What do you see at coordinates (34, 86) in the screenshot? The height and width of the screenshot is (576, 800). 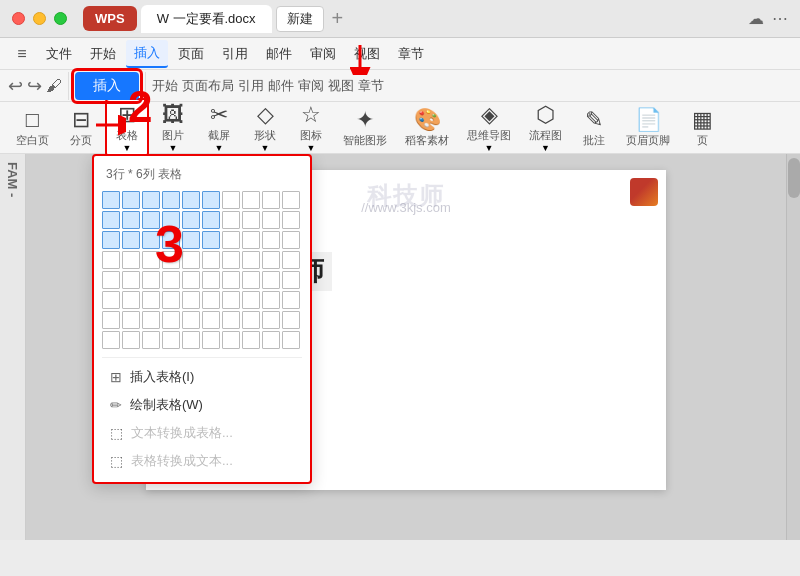 I see `redo-icon: ↪` at bounding box center [34, 86].